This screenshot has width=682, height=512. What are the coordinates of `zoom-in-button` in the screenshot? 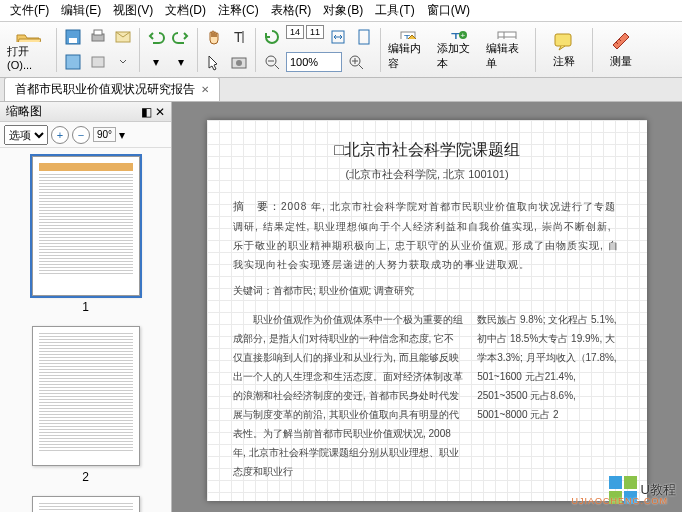 It's located at (356, 62).